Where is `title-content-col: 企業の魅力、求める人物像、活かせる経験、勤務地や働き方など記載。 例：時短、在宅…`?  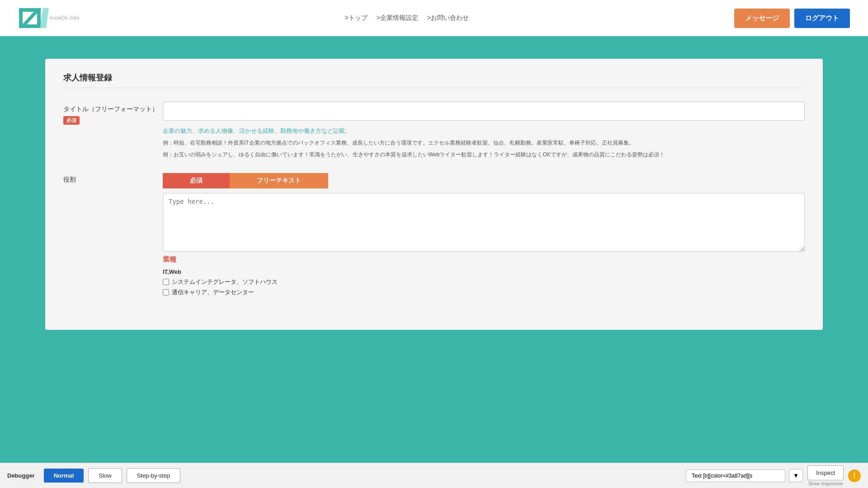 title-content-col: 企業の魅力、求める人物像、活かせる経験、勤務地や働き方など記載。 例：時短、在宅… is located at coordinates (484, 131).